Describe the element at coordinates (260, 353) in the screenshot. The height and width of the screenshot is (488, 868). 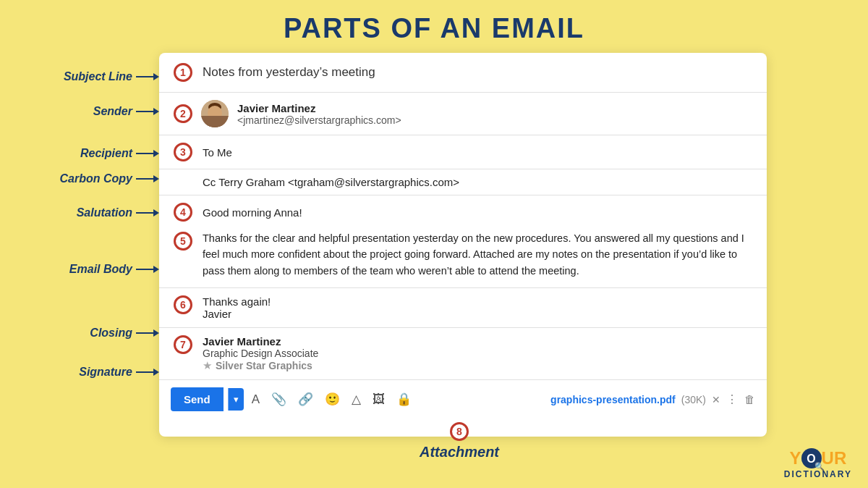
I see `signature-content: Javier Martinez Graphic Design Associate…` at that location.